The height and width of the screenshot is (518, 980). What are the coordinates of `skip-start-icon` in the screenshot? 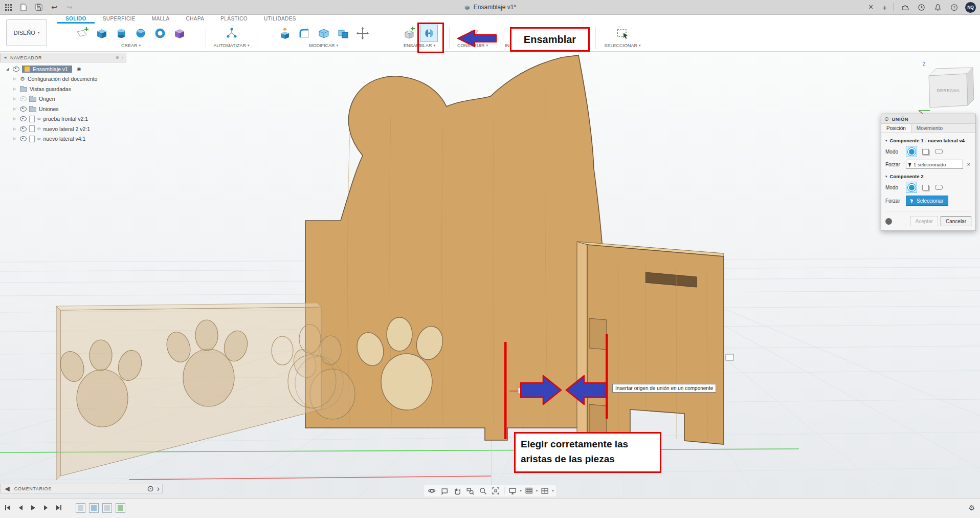 It's located at (8, 508).